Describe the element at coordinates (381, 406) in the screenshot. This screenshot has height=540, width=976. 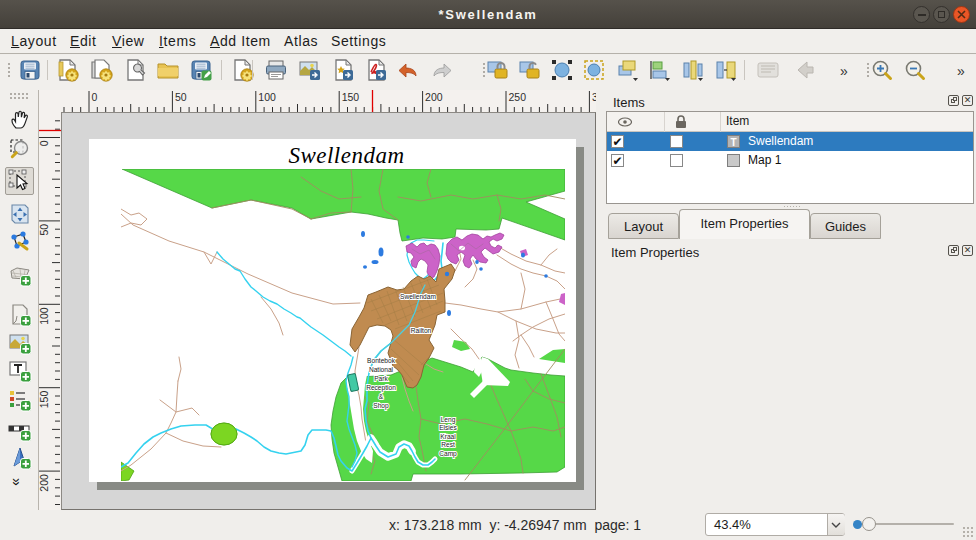
I see `svg-text: Shop` at that location.